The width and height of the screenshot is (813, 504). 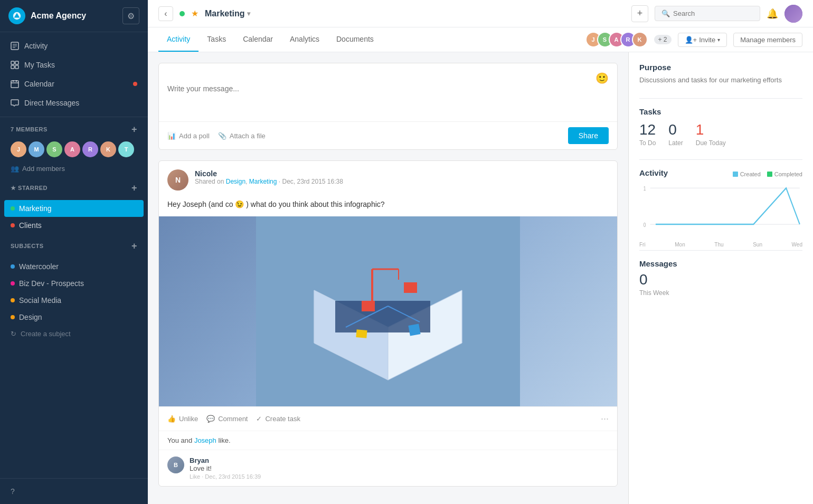 I want to click on tab-calendar: Calendar, so click(x=258, y=40).